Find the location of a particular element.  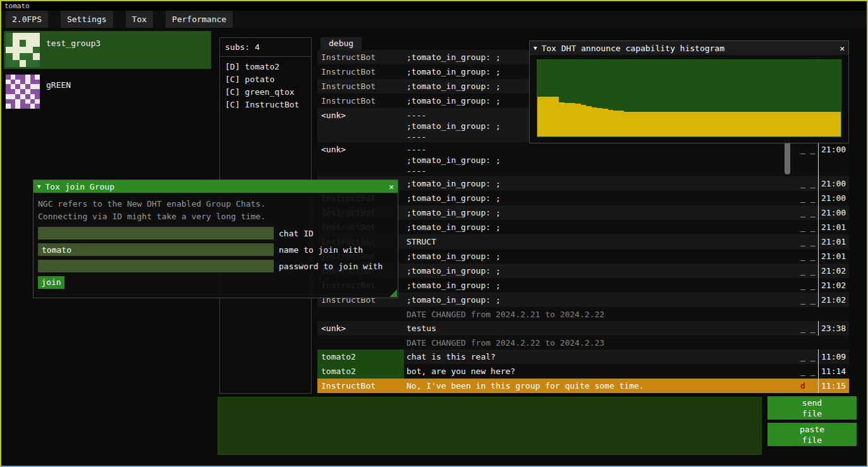

menu-item-performance: Performance is located at coordinates (199, 19).